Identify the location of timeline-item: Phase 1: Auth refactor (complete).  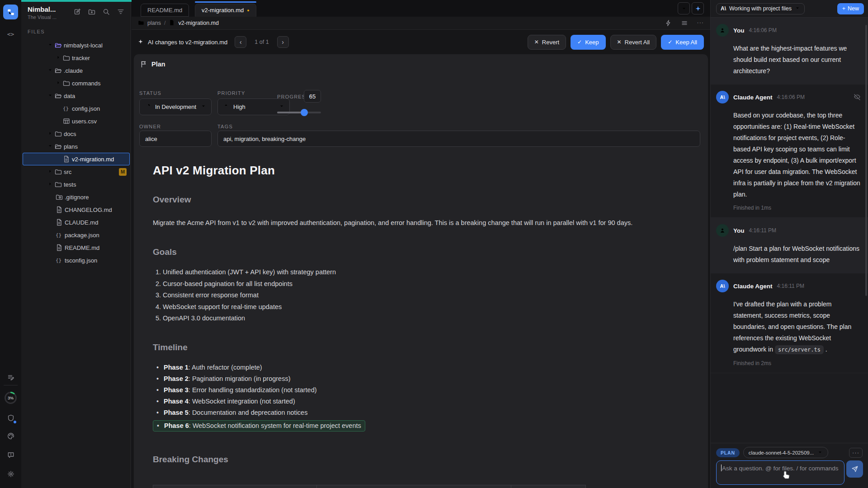
(424, 367).